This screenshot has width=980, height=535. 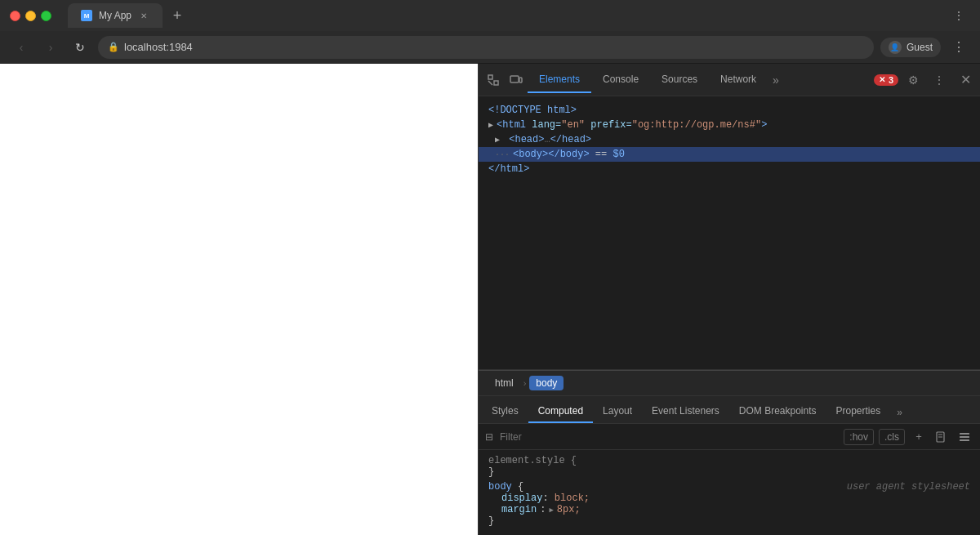 What do you see at coordinates (738, 80) in the screenshot?
I see `tab-network: Network` at bounding box center [738, 80].